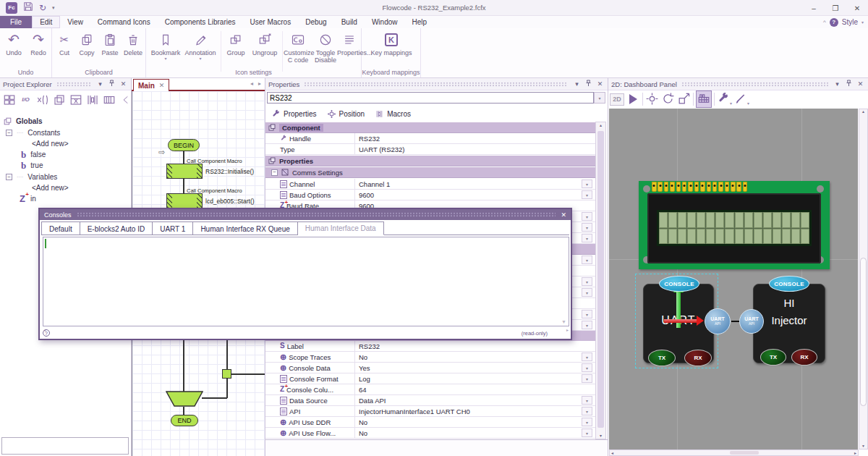 The height and width of the screenshot is (456, 868). What do you see at coordinates (698, 358) in the screenshot?
I see `uart-rx-pin: RX` at bounding box center [698, 358].